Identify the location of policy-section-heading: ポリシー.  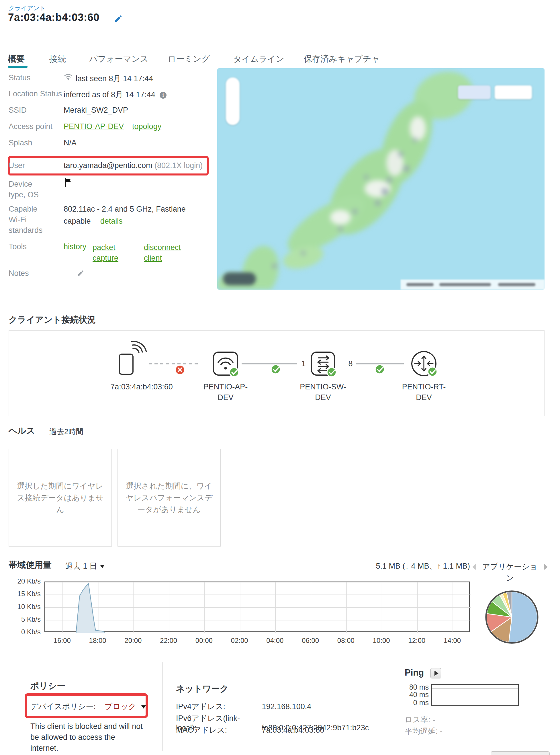
(48, 686).